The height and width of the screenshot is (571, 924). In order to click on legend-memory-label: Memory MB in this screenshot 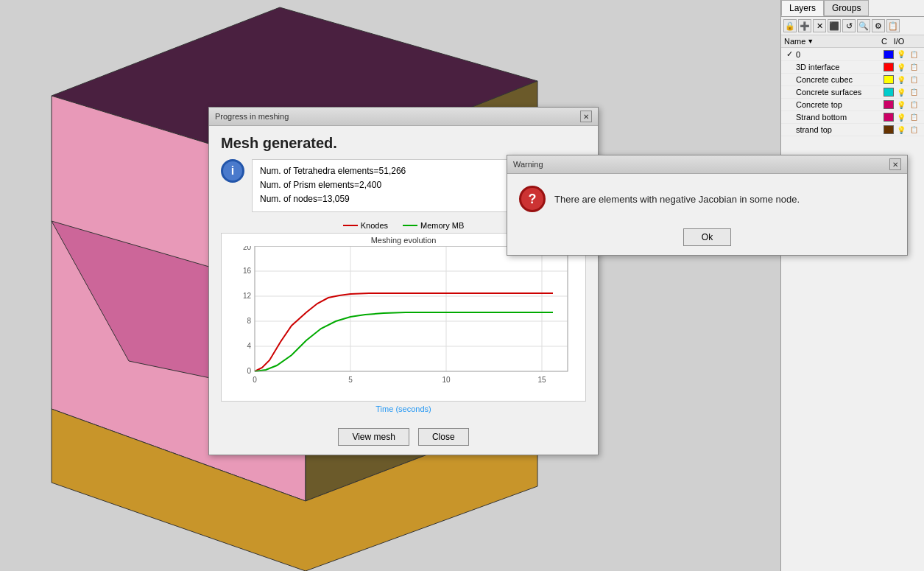, I will do `click(442, 225)`.